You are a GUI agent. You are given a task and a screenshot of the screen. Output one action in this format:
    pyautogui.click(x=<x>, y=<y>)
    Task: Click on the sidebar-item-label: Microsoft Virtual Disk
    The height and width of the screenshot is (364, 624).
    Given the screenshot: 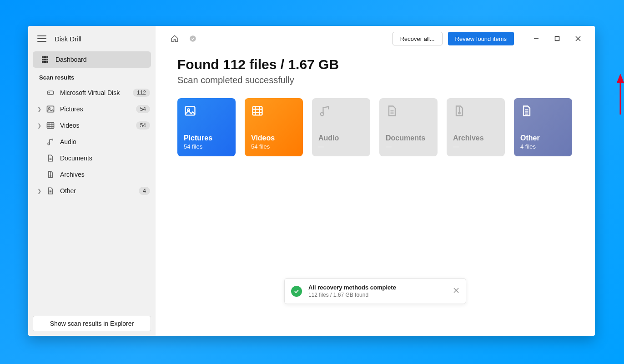 What is the action you would take?
    pyautogui.click(x=96, y=93)
    